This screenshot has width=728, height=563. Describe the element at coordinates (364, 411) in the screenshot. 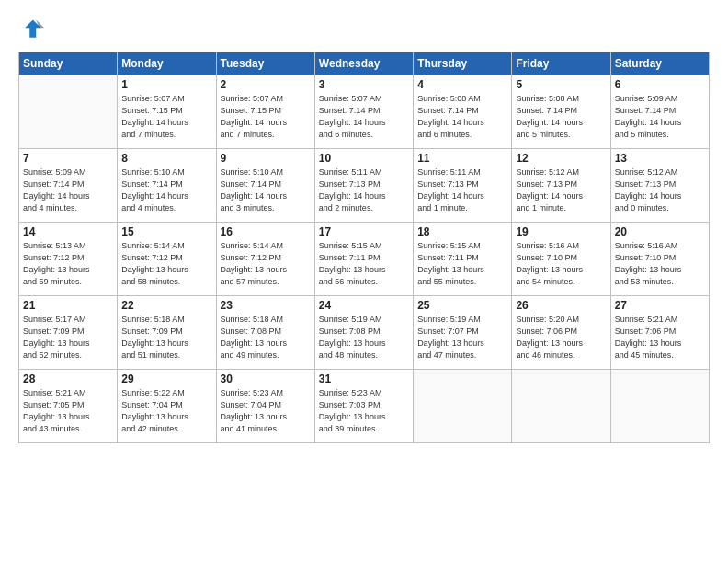

I see `day-info: Sunrise: 5:23 AM Sunset: 7:03 PM Dayligh…` at that location.